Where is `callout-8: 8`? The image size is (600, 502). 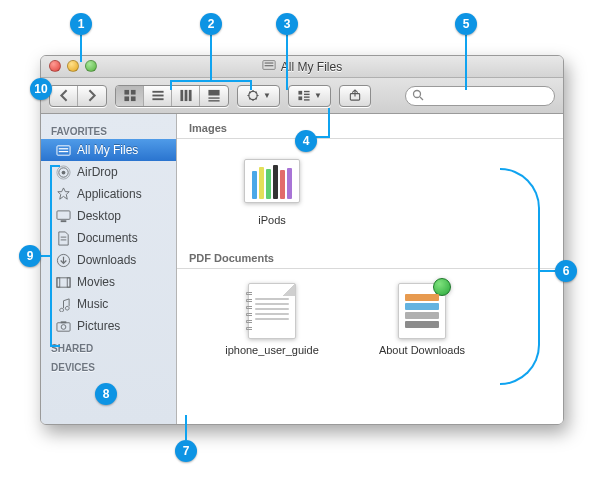 callout-8: 8 is located at coordinates (106, 394).